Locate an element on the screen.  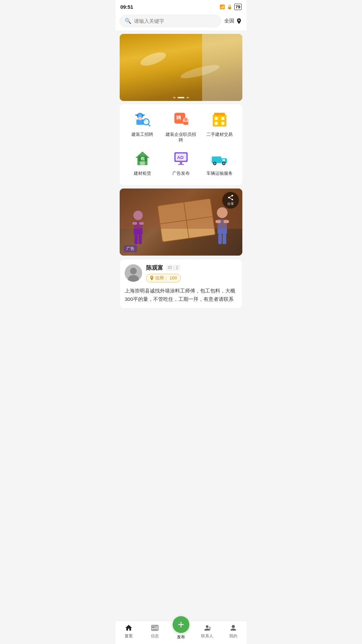
category-row-1: 建装工招聘 聘 建装企业职员招聘 is located at coordinates (181, 129).